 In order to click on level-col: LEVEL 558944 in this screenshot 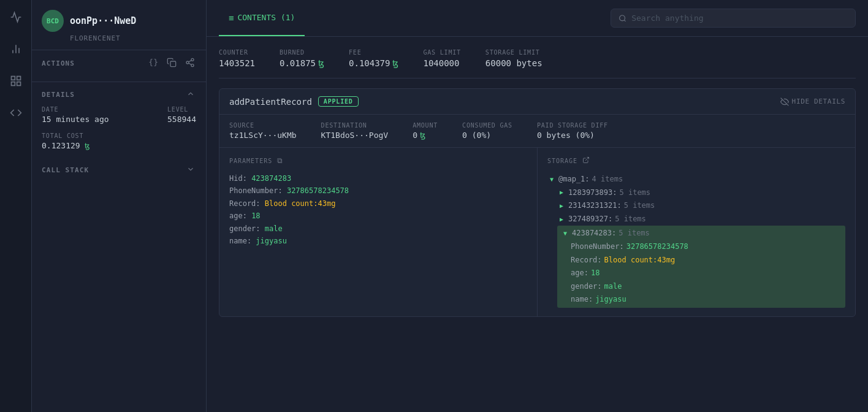, I will do `click(181, 115)`.